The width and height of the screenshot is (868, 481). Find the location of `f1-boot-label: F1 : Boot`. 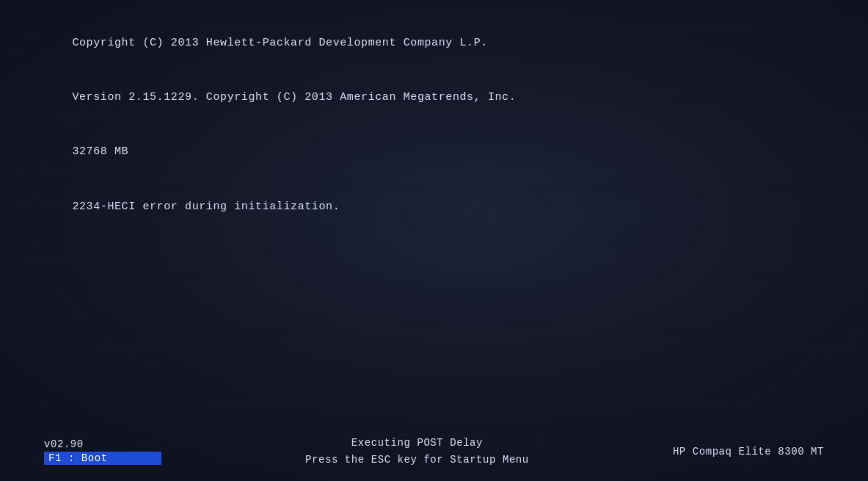

f1-boot-label: F1 : Boot is located at coordinates (103, 458).